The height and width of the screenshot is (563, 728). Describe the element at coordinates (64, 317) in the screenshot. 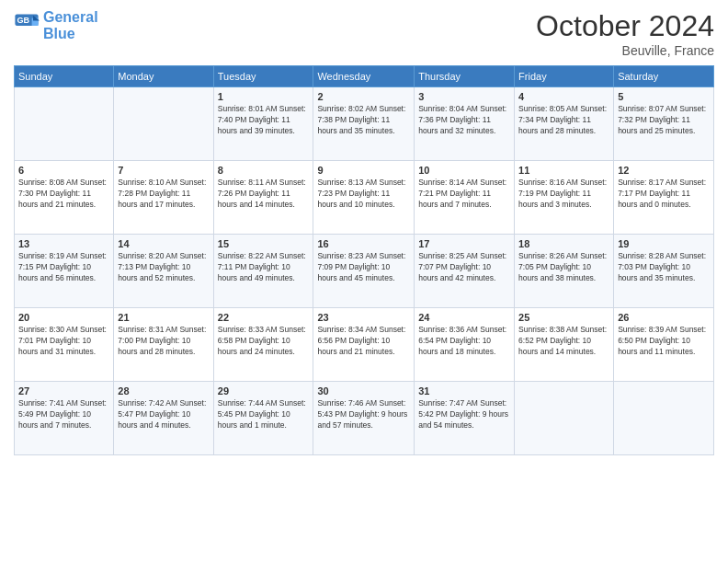

I see `day-number: 20` at that location.